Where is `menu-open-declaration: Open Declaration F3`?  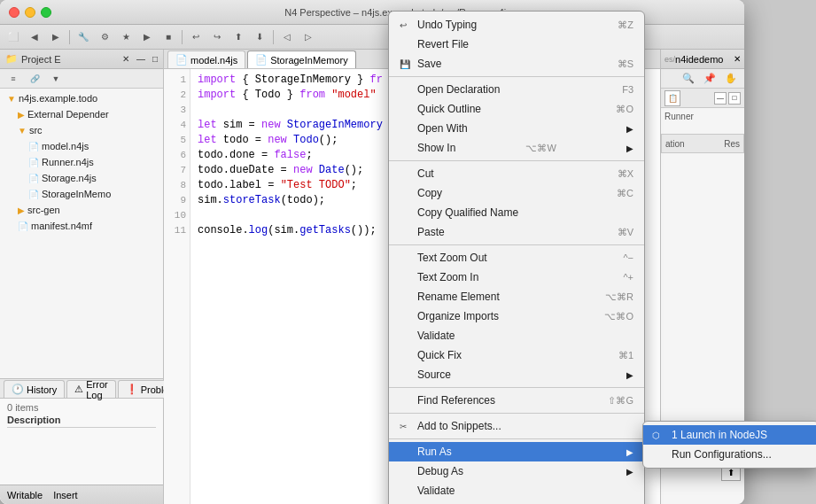
menu-open-declaration: Open Declaration F3 is located at coordinates (517, 89).